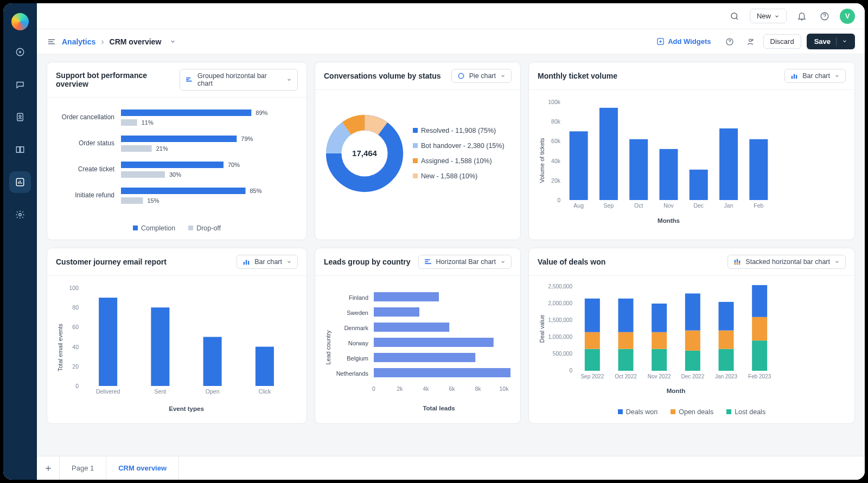 The width and height of the screenshot is (868, 483). I want to click on svg-text: Netherlands, so click(353, 373).